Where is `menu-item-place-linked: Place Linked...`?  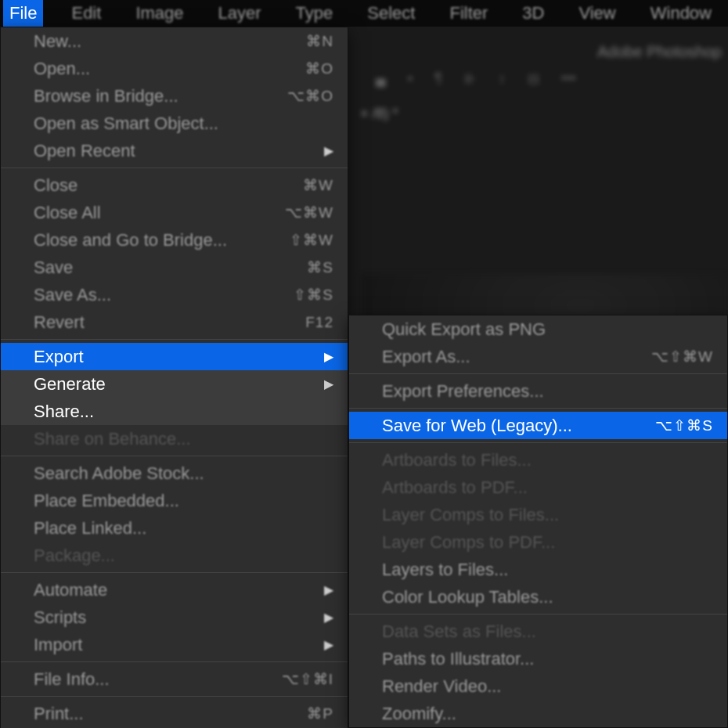
menu-item-place-linked: Place Linked... is located at coordinates (174, 528).